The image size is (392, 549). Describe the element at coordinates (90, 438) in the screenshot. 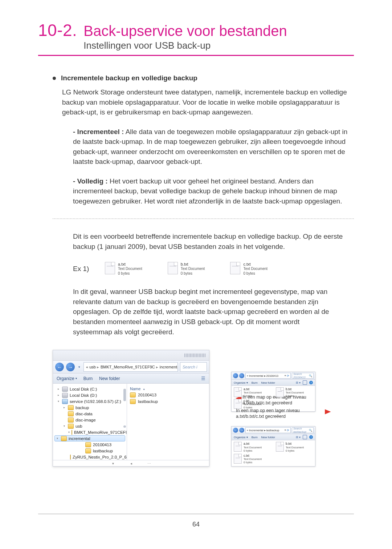

I see `tree-item: ▾incremental` at that location.